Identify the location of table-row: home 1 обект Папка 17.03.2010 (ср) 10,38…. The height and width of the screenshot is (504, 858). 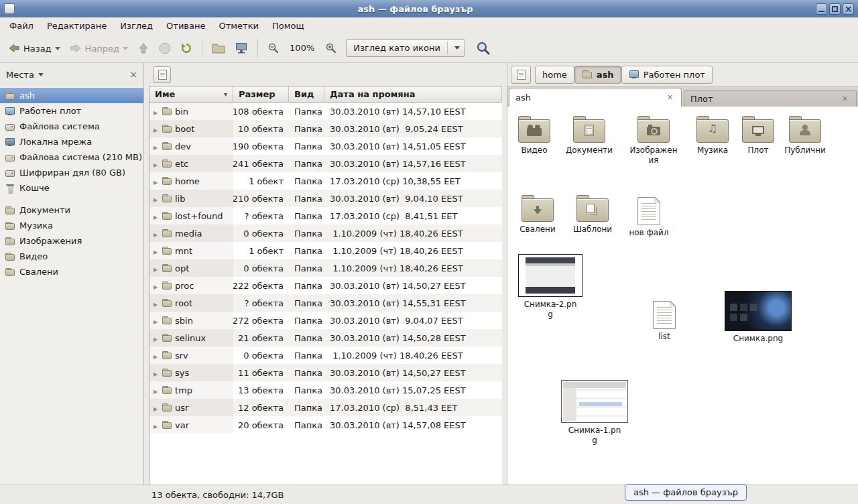
(326, 181).